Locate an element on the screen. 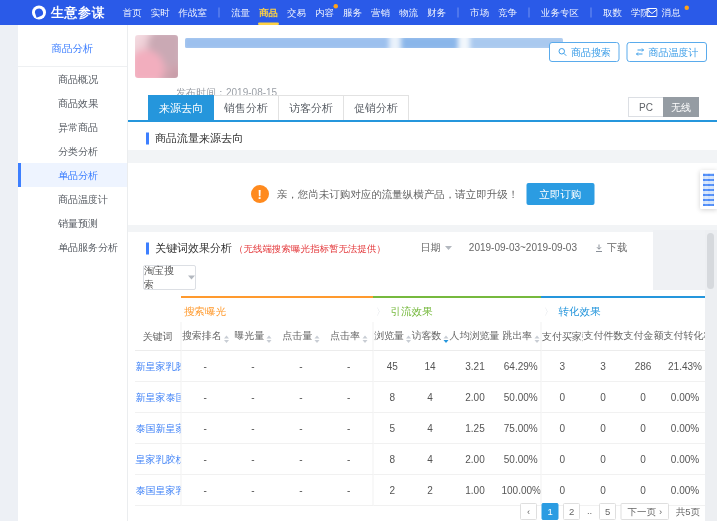 This screenshot has height=521, width=717. nav-item: 首页 is located at coordinates (132, 12).